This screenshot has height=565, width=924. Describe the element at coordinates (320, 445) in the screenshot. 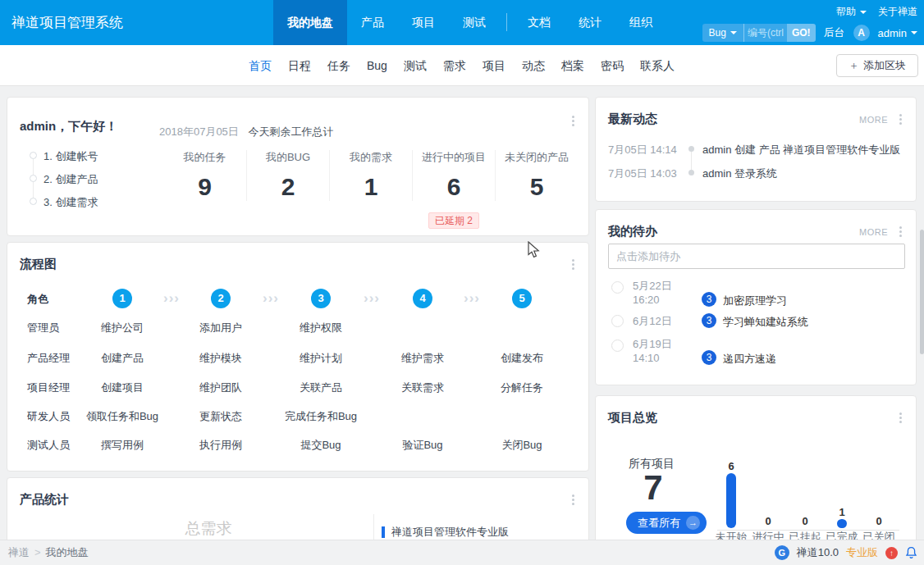

I see `flow-task: 提交Bug` at that location.